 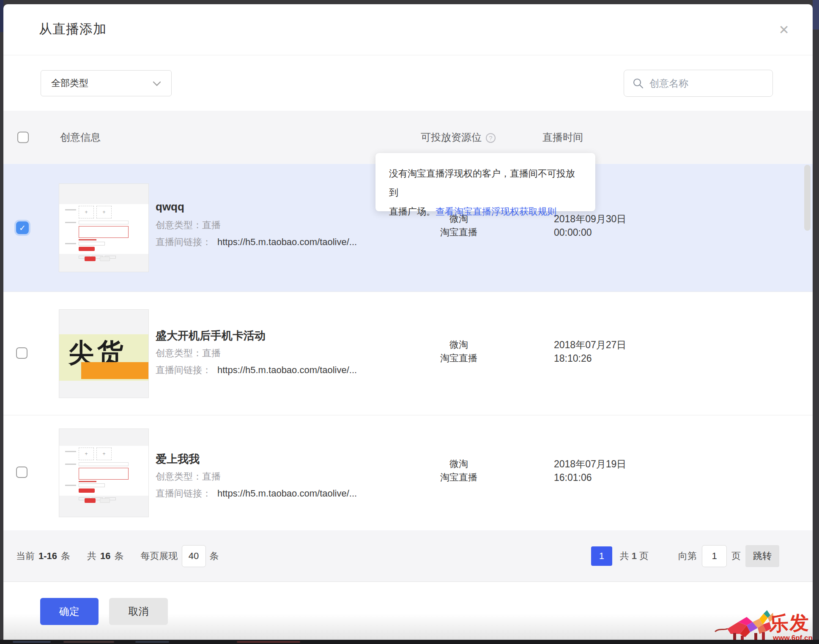 What do you see at coordinates (793, 637) in the screenshot?
I see `watermark-site-url: www.6pf.cn` at bounding box center [793, 637].